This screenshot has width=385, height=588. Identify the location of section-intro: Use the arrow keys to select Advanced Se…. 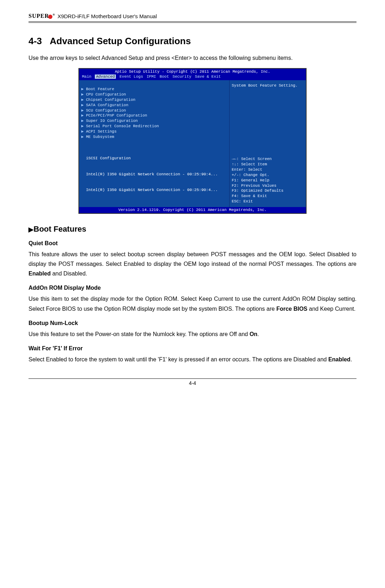
(192, 58).